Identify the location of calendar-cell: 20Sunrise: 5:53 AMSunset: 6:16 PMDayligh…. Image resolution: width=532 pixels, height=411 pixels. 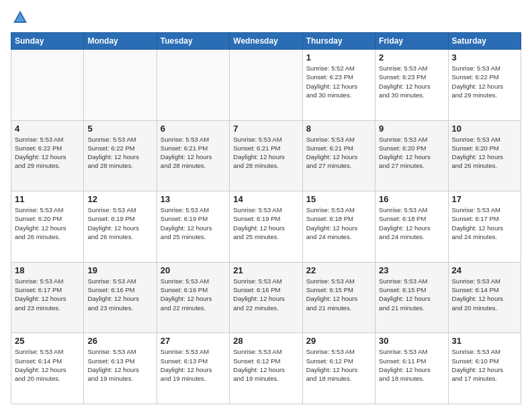
(193, 298).